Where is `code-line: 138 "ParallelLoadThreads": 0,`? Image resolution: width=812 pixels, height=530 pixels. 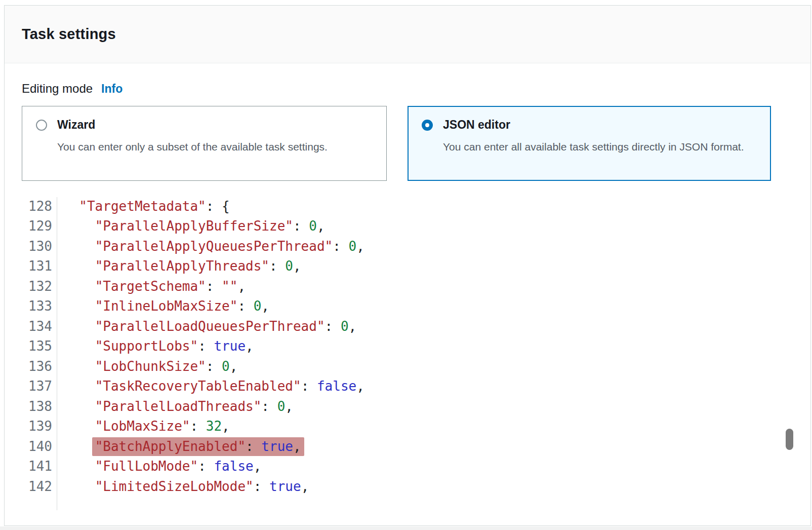
code-line: 138 "ParallelLoadThreads": 0, is located at coordinates (416, 406).